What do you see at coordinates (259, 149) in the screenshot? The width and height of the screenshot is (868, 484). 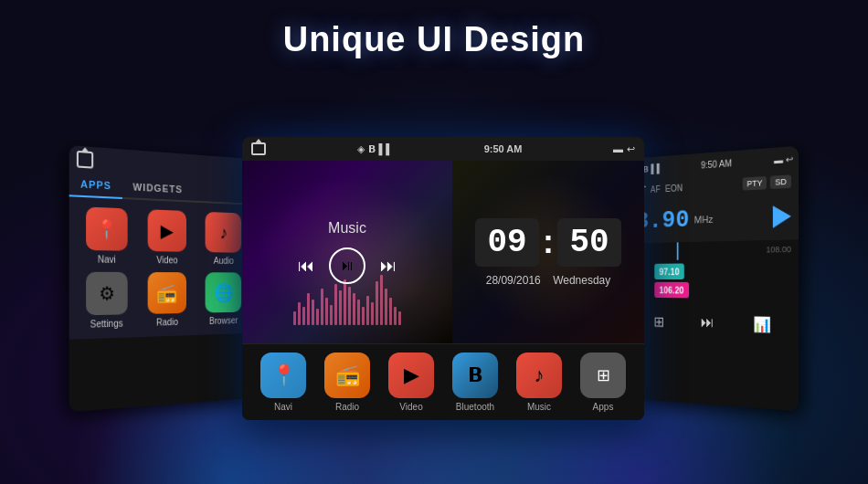 I see `status-left` at bounding box center [259, 149].